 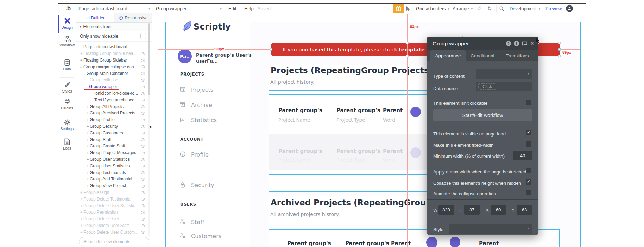 What do you see at coordinates (114, 172) in the screenshot?
I see `tree-item: +Group Testimonials` at bounding box center [114, 172].